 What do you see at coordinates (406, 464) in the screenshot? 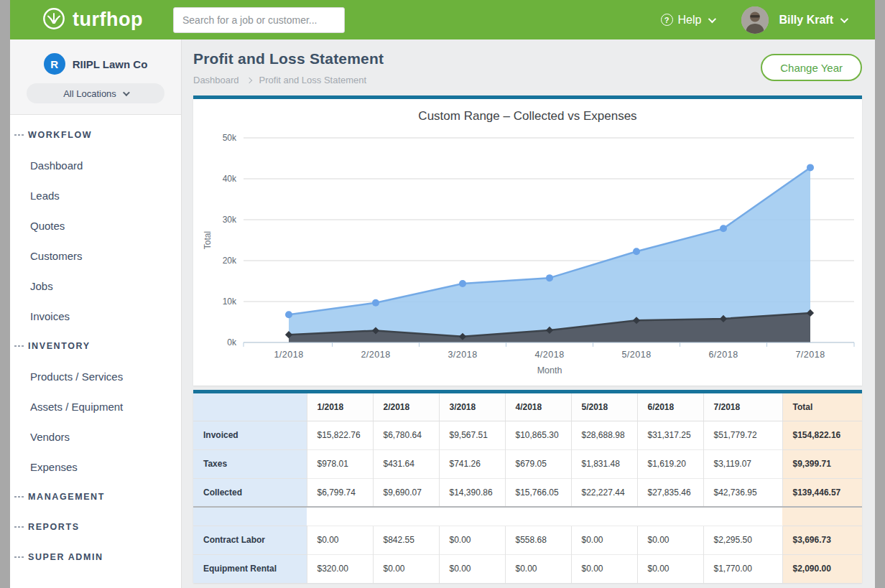
I see `value-cell: $431.64` at bounding box center [406, 464].